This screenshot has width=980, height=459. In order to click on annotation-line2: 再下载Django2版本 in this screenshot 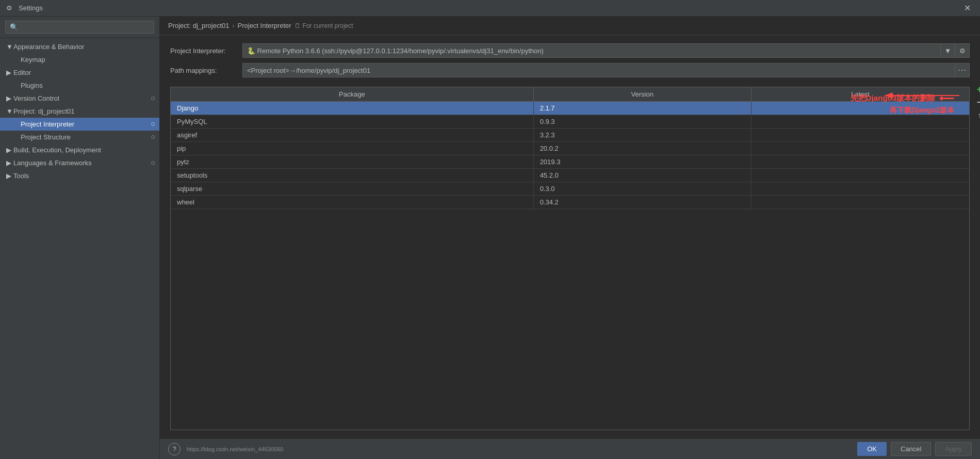, I will do `click(922, 110)`.